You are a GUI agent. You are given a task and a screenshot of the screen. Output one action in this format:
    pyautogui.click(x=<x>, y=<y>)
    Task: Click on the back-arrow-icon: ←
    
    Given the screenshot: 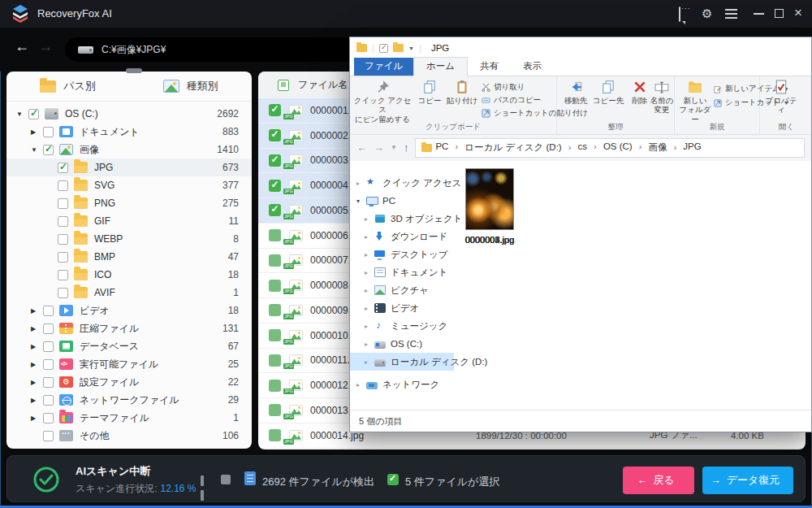 What is the action you would take?
    pyautogui.click(x=22, y=47)
    